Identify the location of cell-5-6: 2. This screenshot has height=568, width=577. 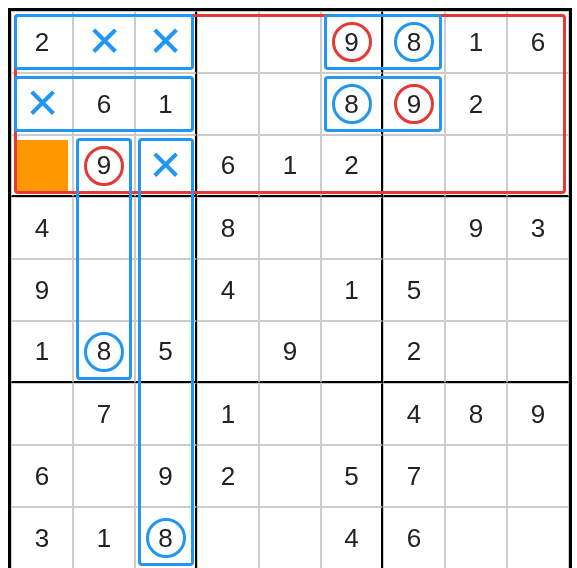
(414, 352).